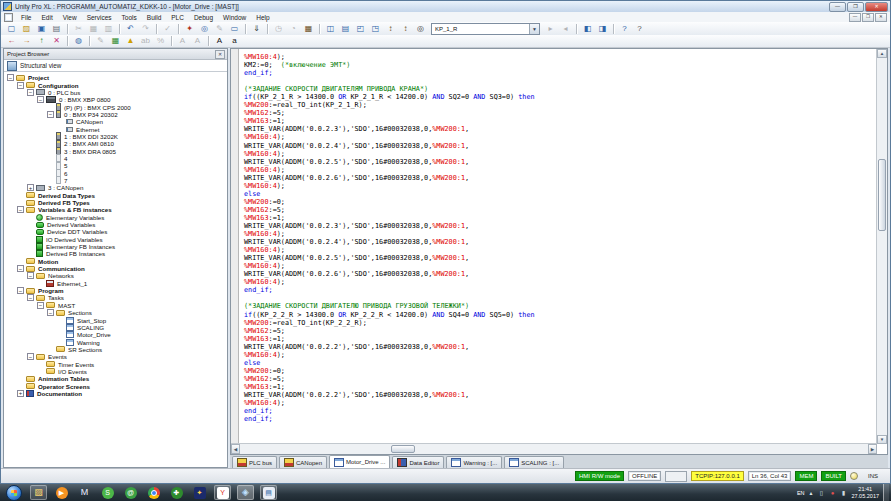 Image resolution: width=891 pixels, height=501 pixels. I want to click on font-style1-icon: A, so click(183, 42).